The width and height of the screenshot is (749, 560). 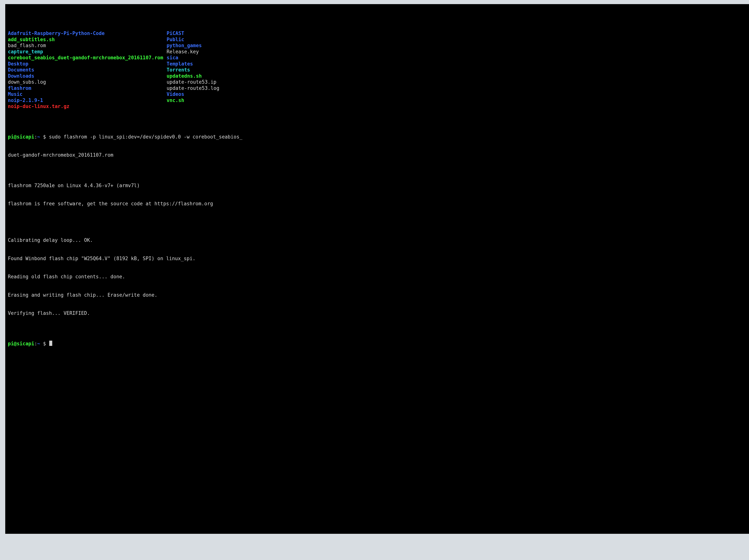 I want to click on output-line: Erasing and writing flash chip... Erase/…, so click(x=377, y=295).